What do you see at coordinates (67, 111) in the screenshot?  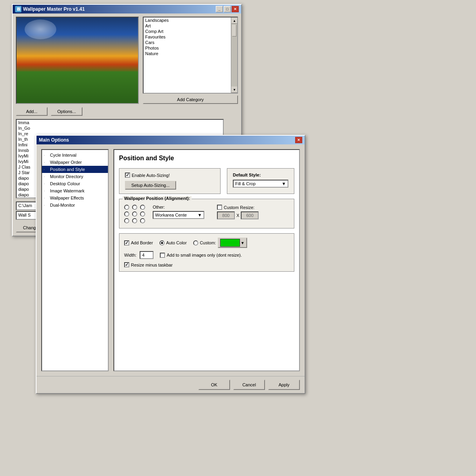 I see `options-button: Options...` at bounding box center [67, 111].